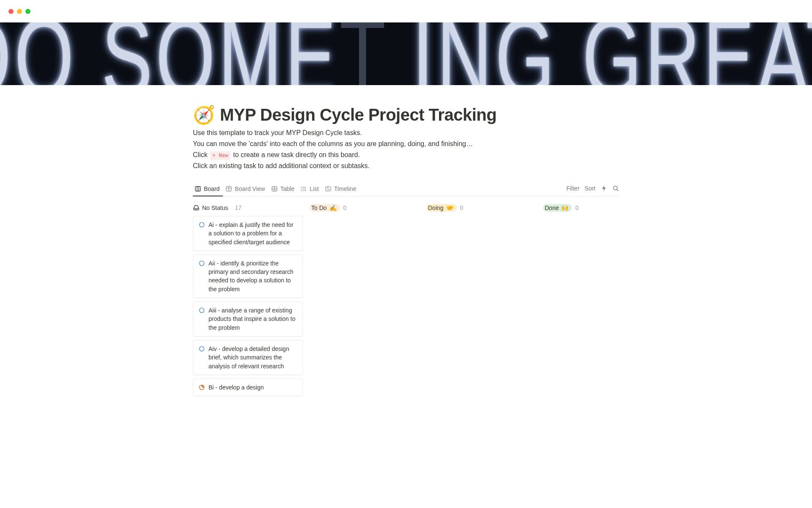  Describe the element at coordinates (236, 387) in the screenshot. I see `card-text: Bi - develop a design` at that location.